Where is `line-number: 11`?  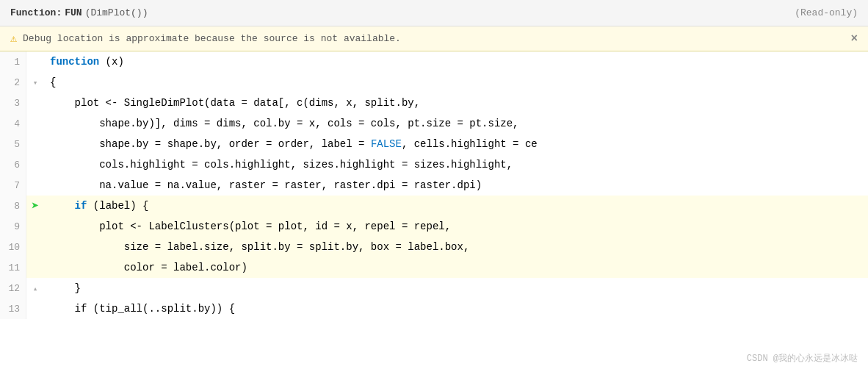 line-number: 11 is located at coordinates (13, 268).